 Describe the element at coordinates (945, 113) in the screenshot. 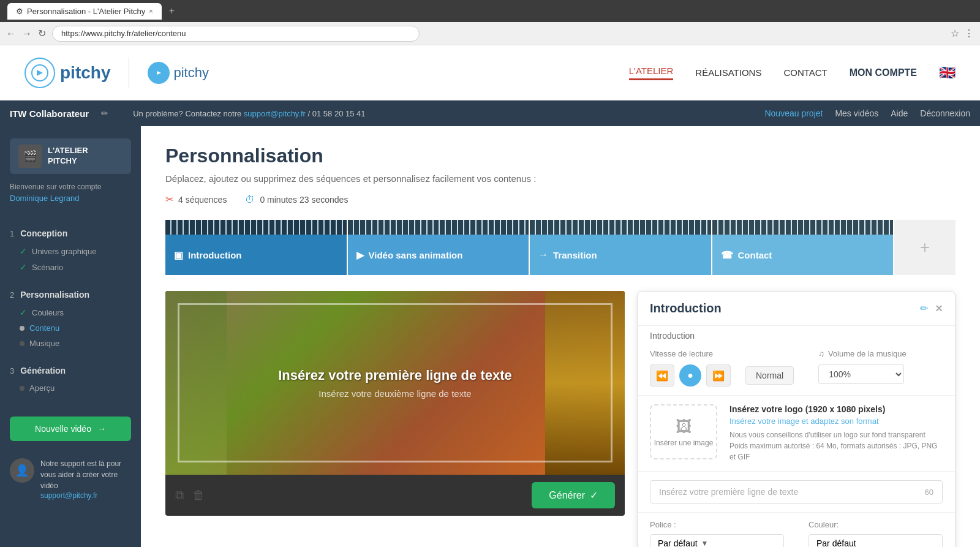

I see `deconnexion-link: Déconnexion` at that location.